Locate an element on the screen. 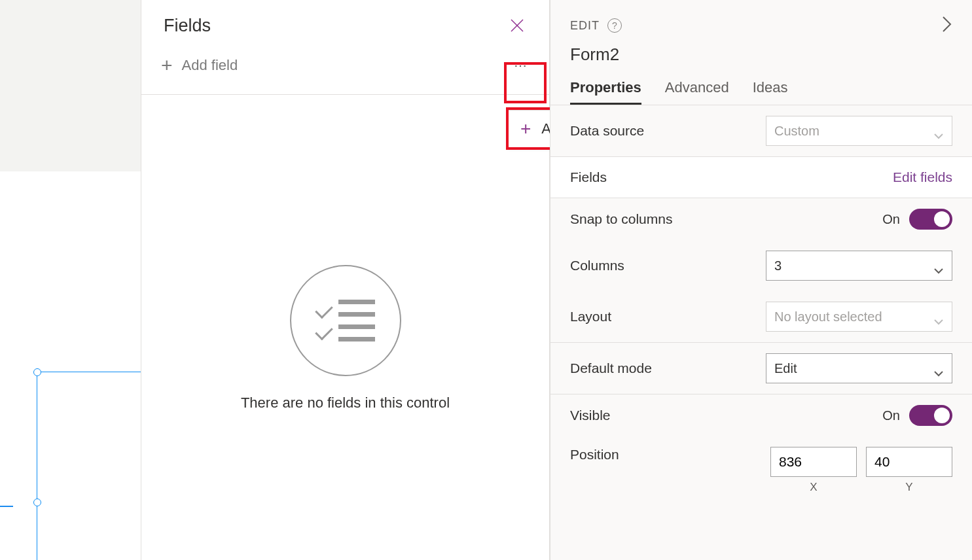 The height and width of the screenshot is (560, 972). visible-label: Visible is located at coordinates (590, 415).